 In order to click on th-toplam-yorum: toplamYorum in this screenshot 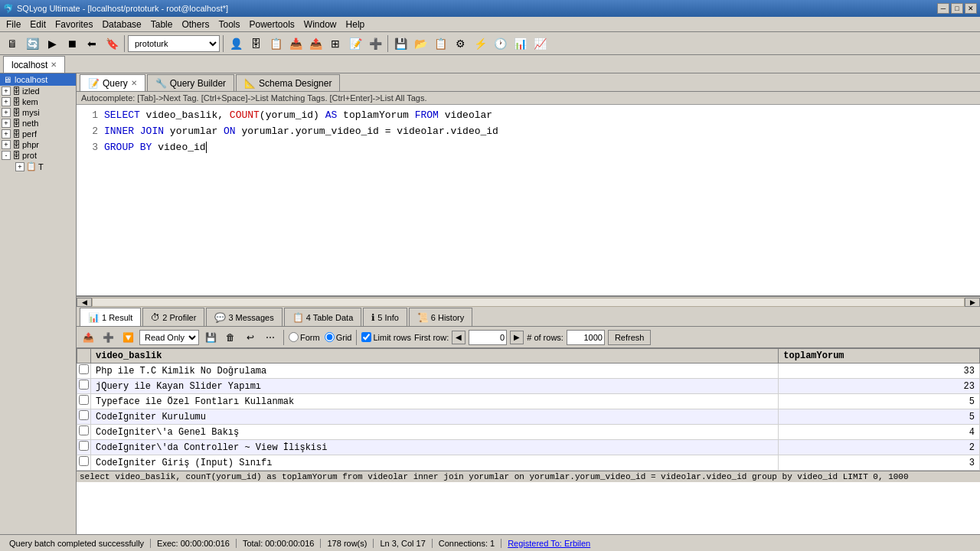, I will do `click(879, 357)`.